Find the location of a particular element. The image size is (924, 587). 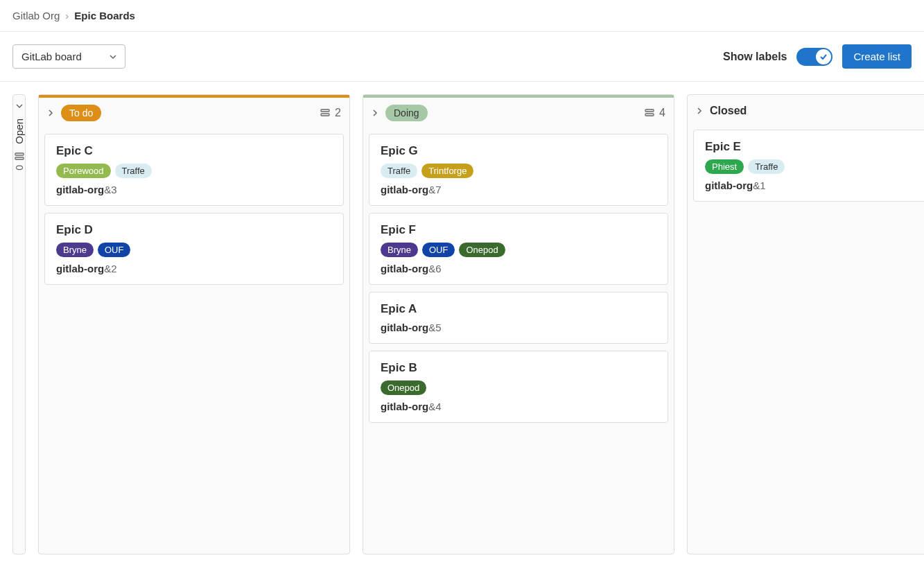

column-label-pill: Doing is located at coordinates (406, 113).